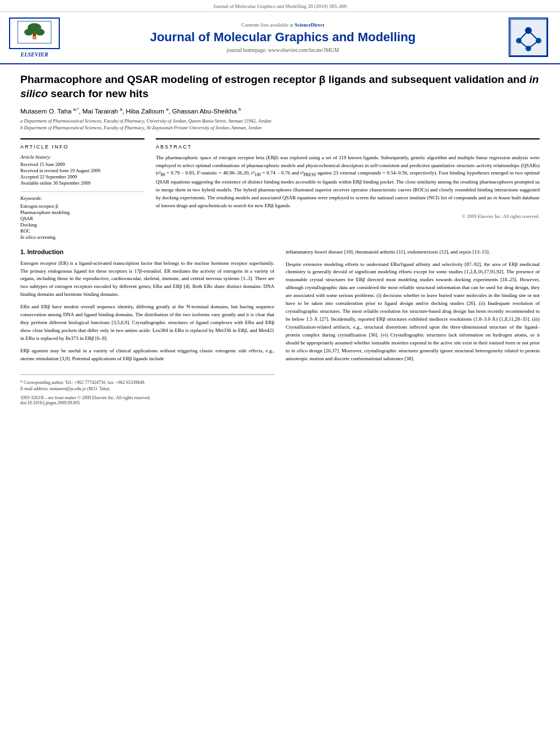  What do you see at coordinates (34, 33) in the screenshot?
I see `elsevier-box` at bounding box center [34, 33].